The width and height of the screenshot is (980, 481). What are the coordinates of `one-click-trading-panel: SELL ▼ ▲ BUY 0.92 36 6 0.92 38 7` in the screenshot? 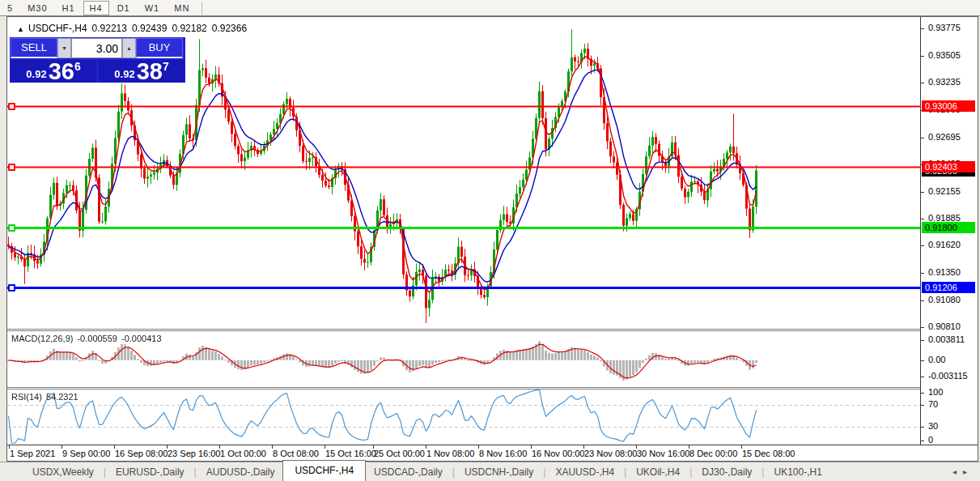 It's located at (97, 60).